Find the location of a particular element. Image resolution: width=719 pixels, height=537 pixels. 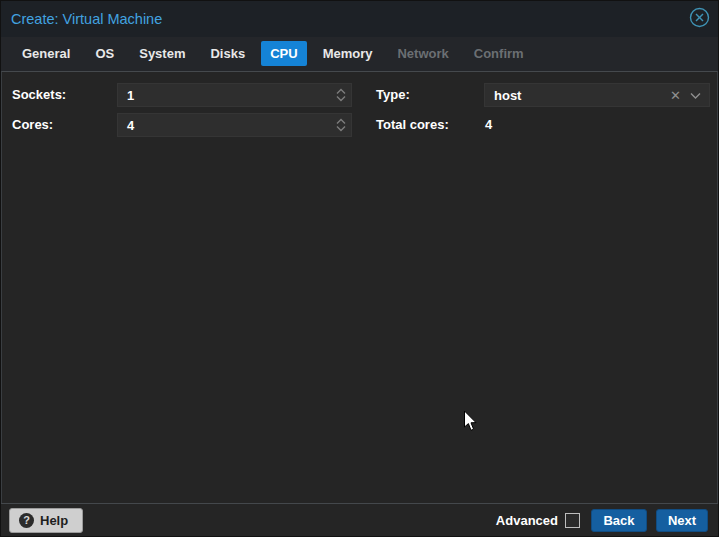

dialog-title: Create: Virtual Machine is located at coordinates (350, 19).